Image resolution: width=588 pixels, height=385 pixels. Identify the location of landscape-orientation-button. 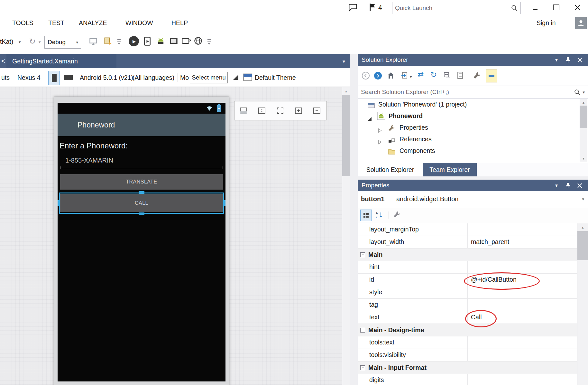
(68, 77).